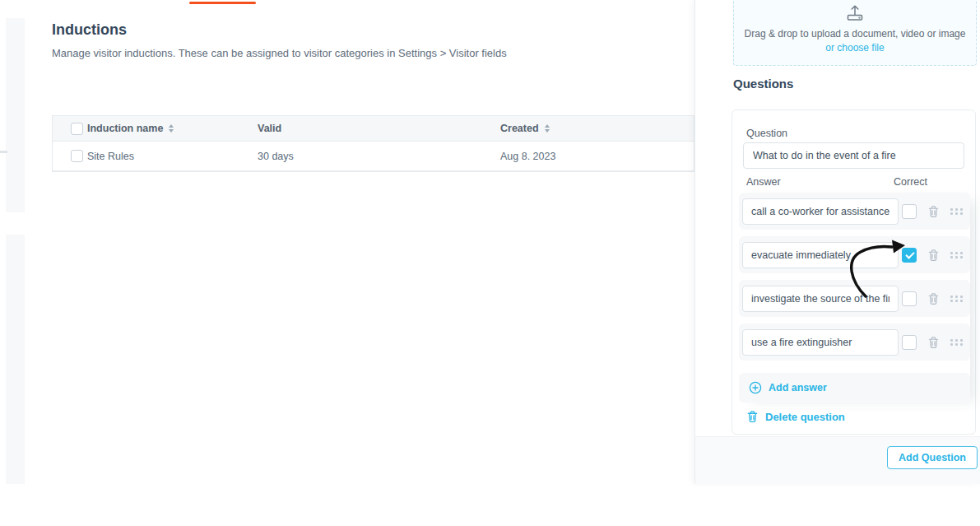  What do you see at coordinates (755, 388) in the screenshot?
I see `plus-circle-icon` at bounding box center [755, 388].